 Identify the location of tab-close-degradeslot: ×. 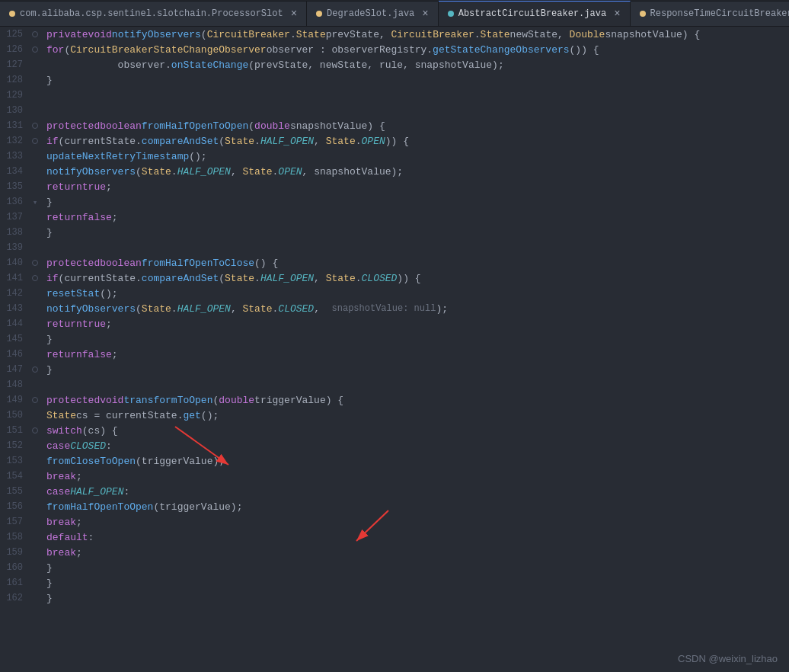
(425, 14).